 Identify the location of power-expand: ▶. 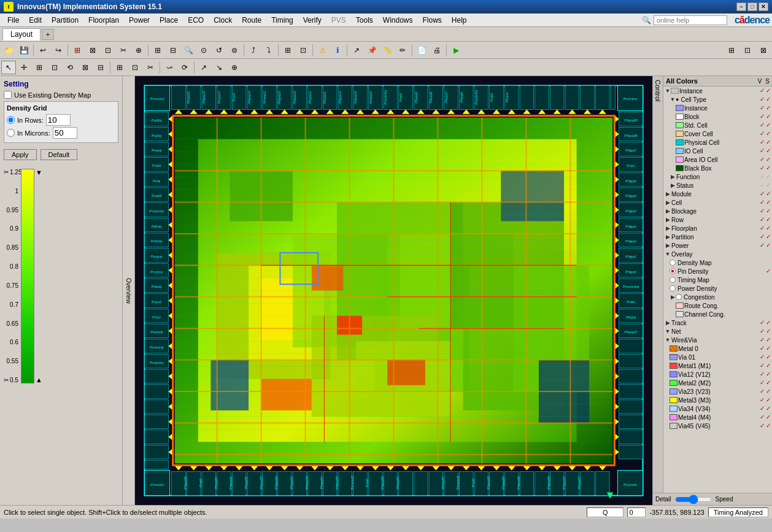
(668, 245).